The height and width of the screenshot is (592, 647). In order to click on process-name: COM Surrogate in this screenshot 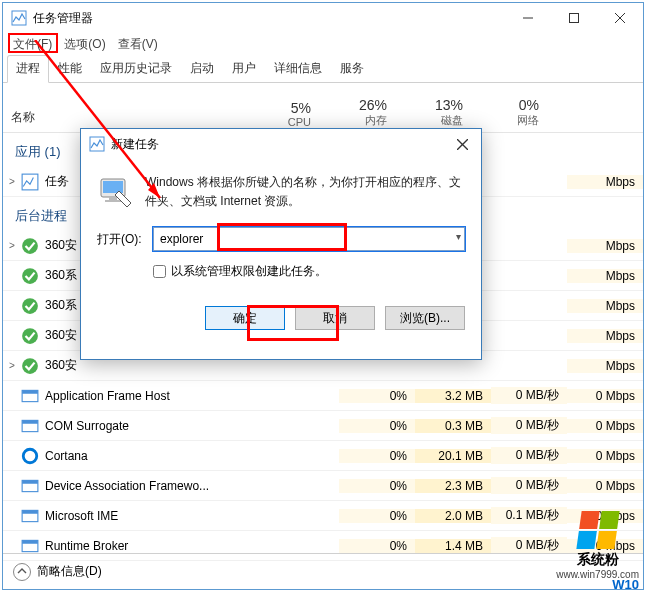, I will do `click(192, 426)`.